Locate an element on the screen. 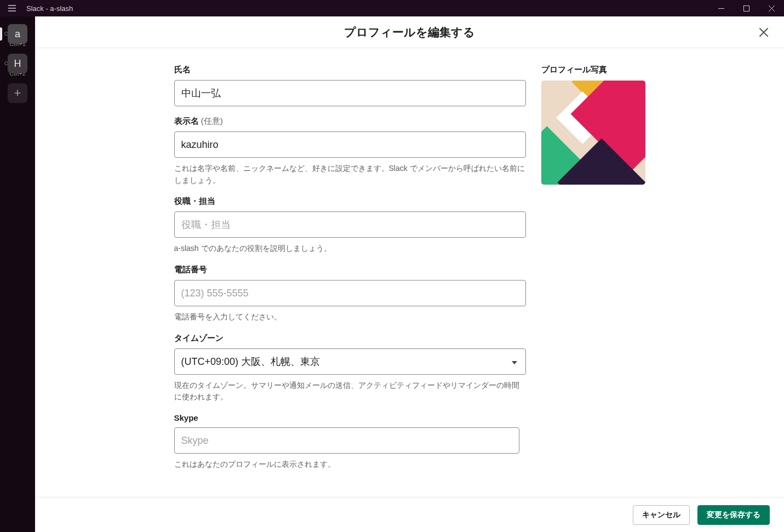 This screenshot has height=532, width=784. phone-help: 電話番号を入力してください。 is located at coordinates (350, 317).